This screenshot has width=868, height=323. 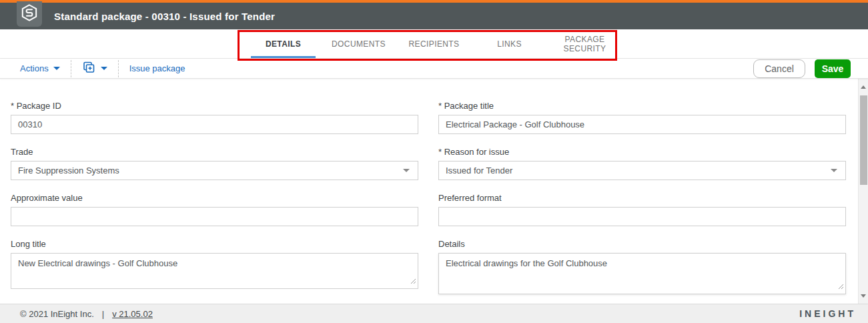 What do you see at coordinates (779, 69) in the screenshot?
I see `cancel-button: Cancel` at bounding box center [779, 69].